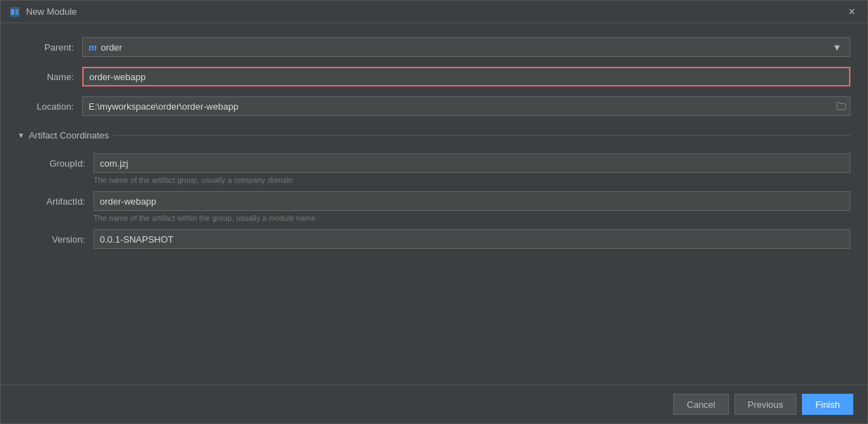  Describe the element at coordinates (57, 201) in the screenshot. I see `artifactid-label: ArtifactId:` at that location.